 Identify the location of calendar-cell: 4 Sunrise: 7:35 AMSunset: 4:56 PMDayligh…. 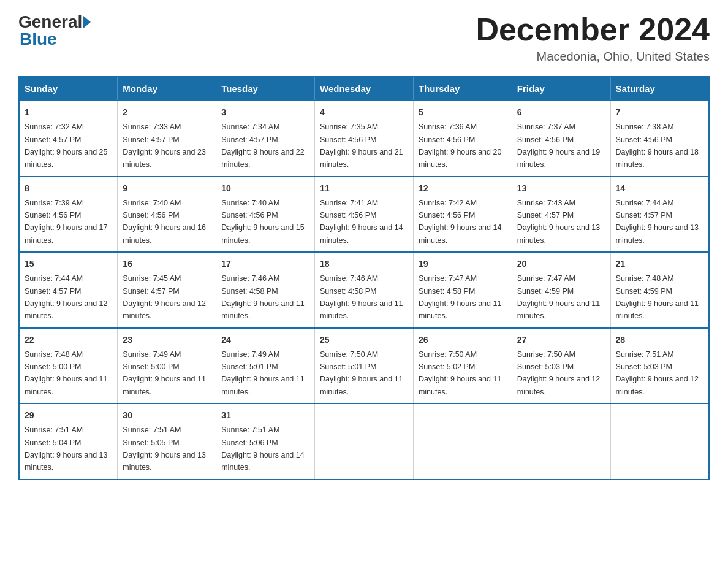
(364, 139).